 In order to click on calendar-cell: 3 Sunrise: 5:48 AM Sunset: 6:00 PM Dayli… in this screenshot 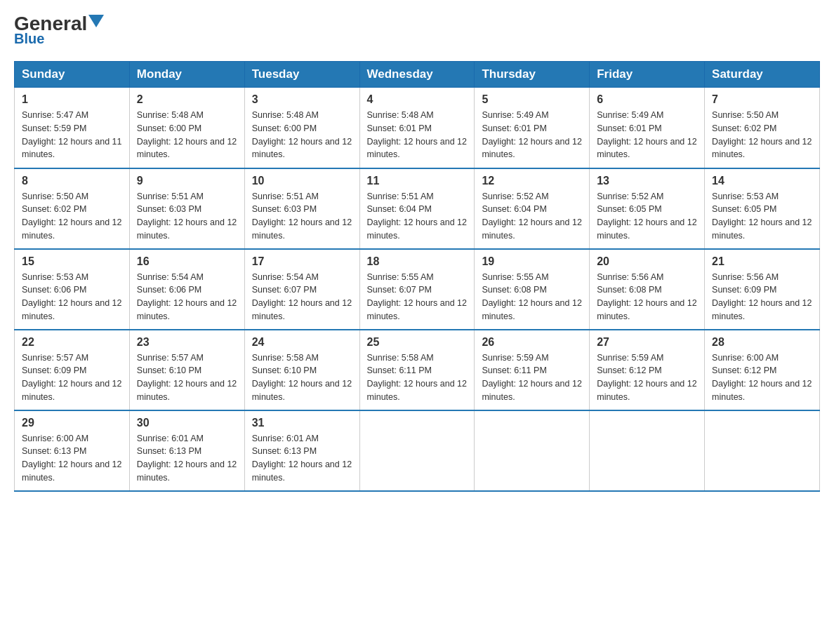, I will do `click(302, 128)`.